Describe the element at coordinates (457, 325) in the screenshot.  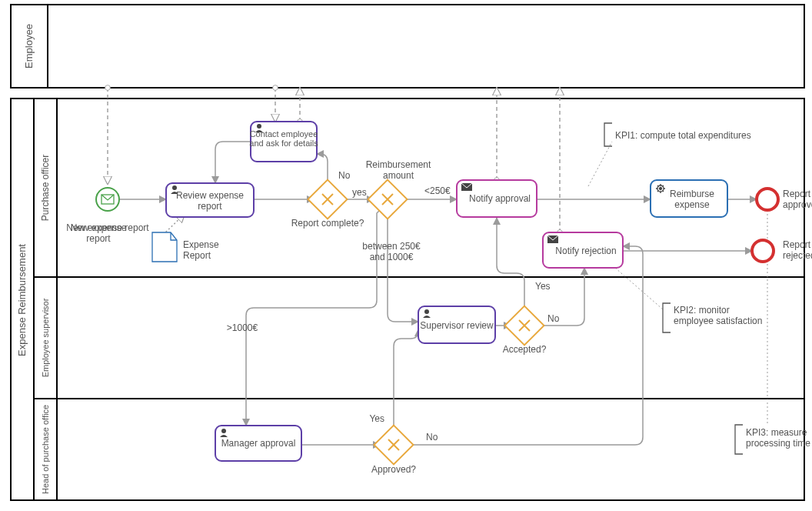
I see `task-supervisor-review: Supervisor review` at that location.